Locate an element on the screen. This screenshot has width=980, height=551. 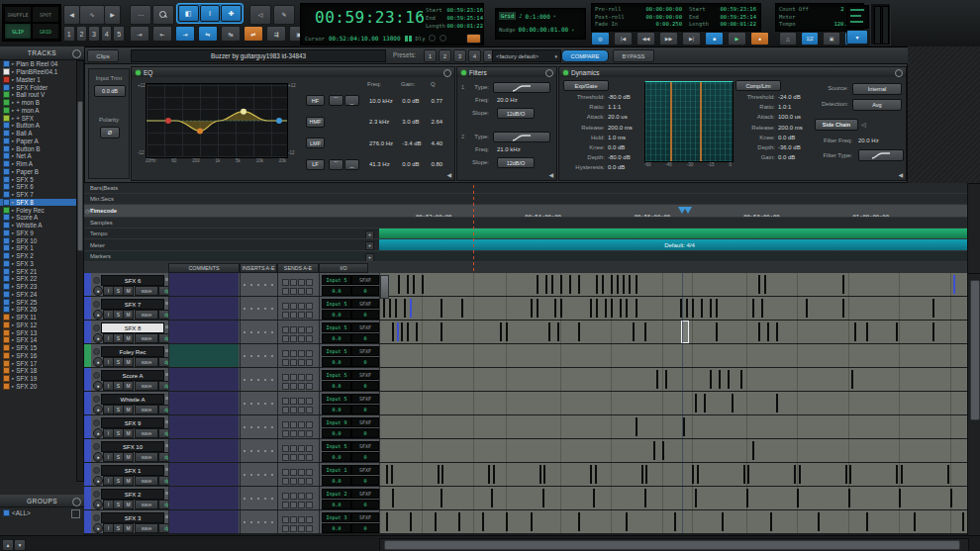
track-list-item: ▸ SFX 14 is located at coordinates (42, 340).